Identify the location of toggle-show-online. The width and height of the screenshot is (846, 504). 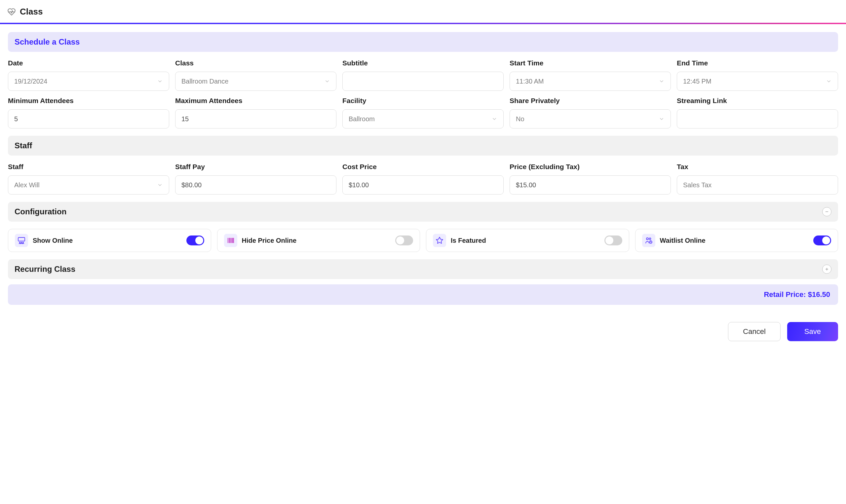
(195, 240).